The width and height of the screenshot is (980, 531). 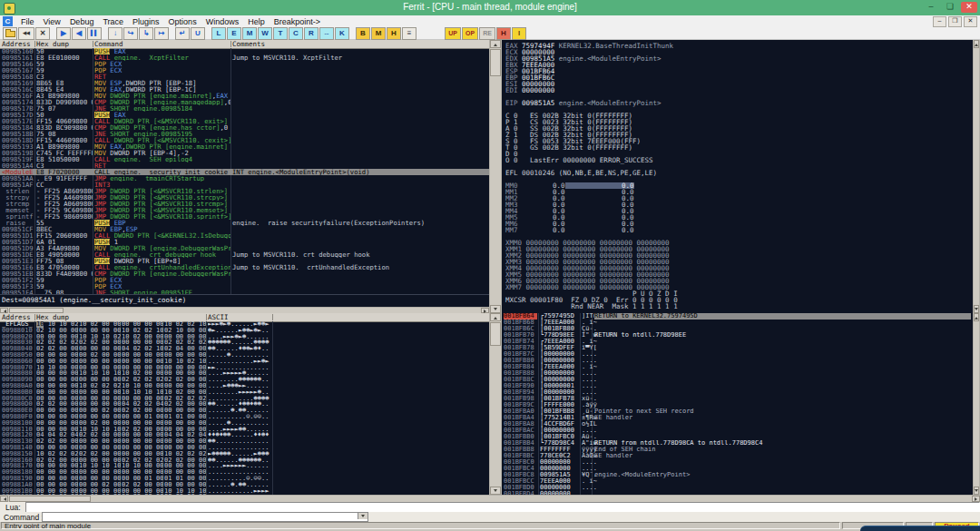 What do you see at coordinates (265, 34) in the screenshot?
I see `windows-button: W` at bounding box center [265, 34].